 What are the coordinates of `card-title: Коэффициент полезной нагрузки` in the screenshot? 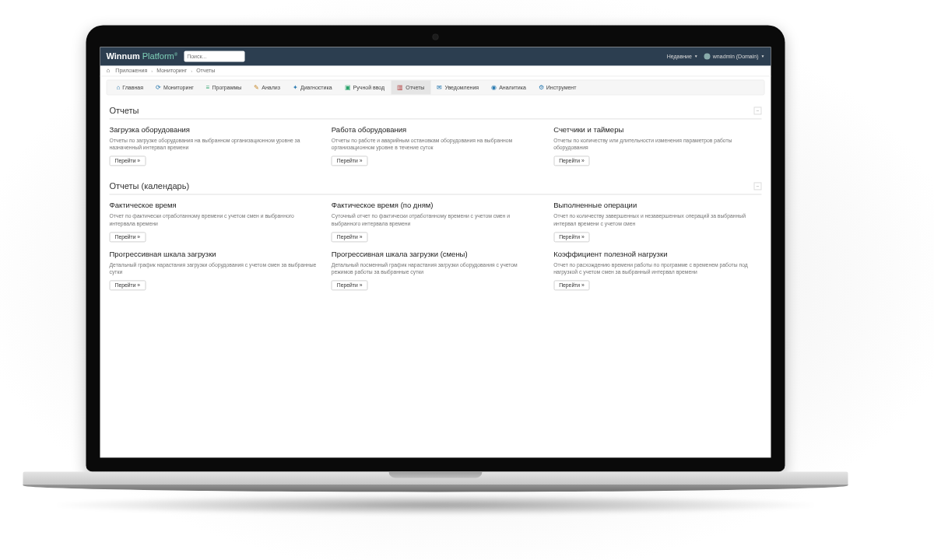 It's located at (657, 254).